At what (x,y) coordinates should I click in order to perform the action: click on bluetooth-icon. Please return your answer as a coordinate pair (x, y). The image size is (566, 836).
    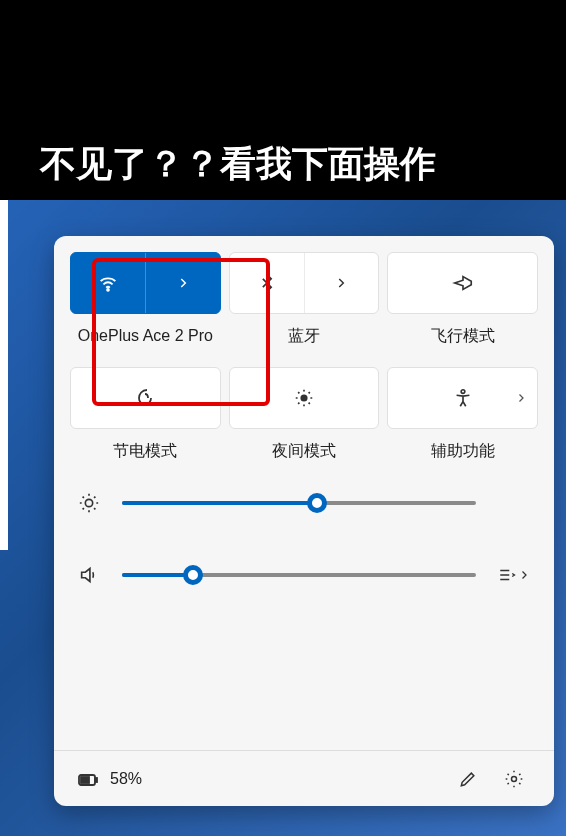
    Looking at the image, I should click on (267, 283).